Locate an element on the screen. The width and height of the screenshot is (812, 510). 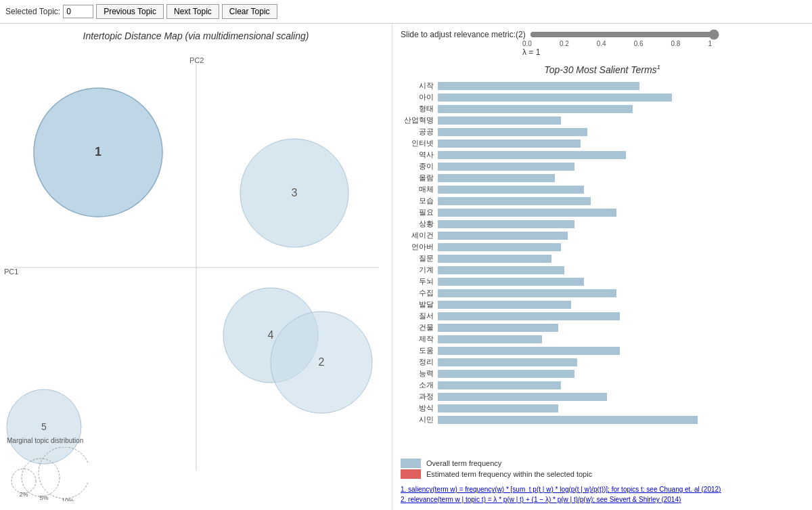
footnote2: 2. relevance(term w | topic t) = λ * p(w… is located at coordinates (602, 500).